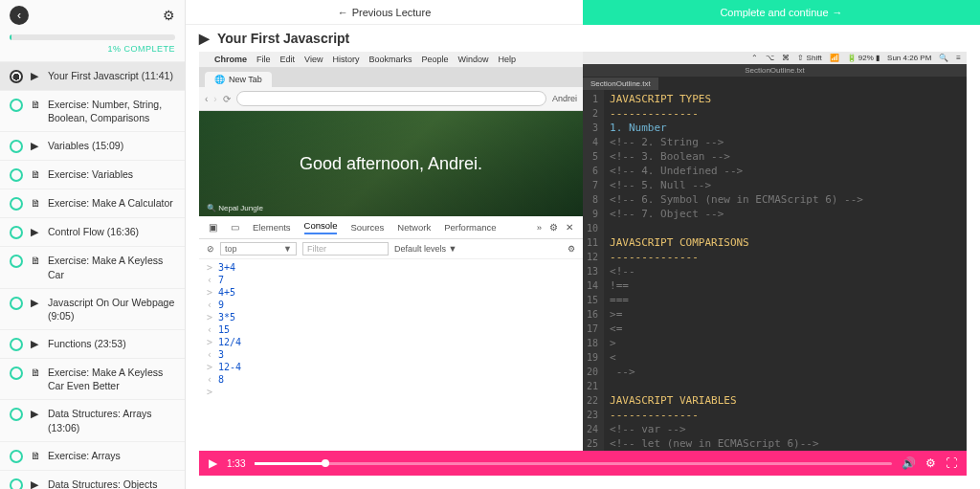 This screenshot has width=980, height=489. What do you see at coordinates (620, 84) in the screenshot?
I see `editor-tab: SectionOutline.txt` at bounding box center [620, 84].